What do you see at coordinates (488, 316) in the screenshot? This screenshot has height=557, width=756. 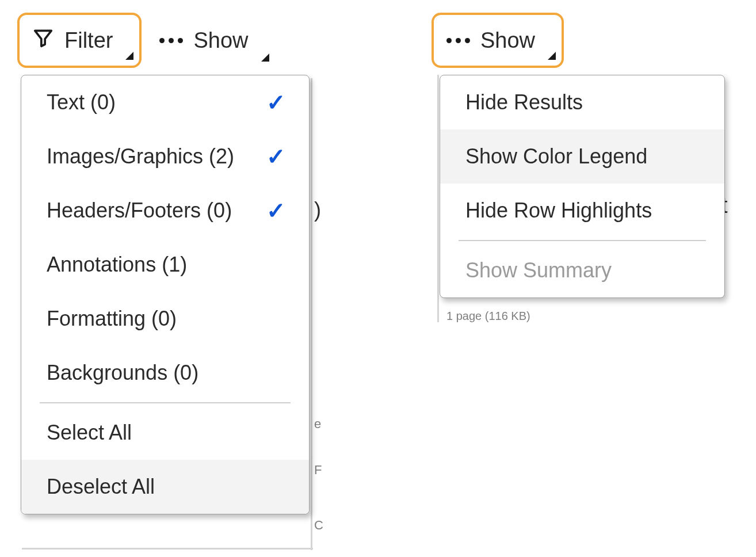 I see `background-text-fragment: 1 page (116 KB)` at bounding box center [488, 316].